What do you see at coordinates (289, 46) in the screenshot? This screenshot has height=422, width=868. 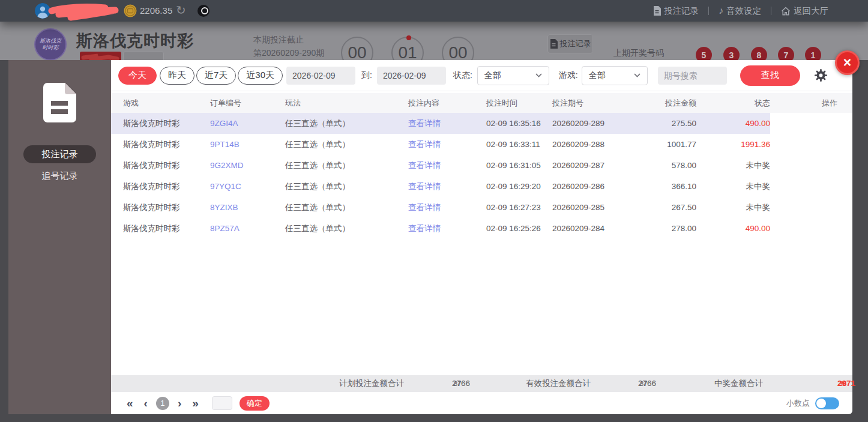 I see `deadline-block: 本期投注截止 第20260209-290期` at bounding box center [289, 46].